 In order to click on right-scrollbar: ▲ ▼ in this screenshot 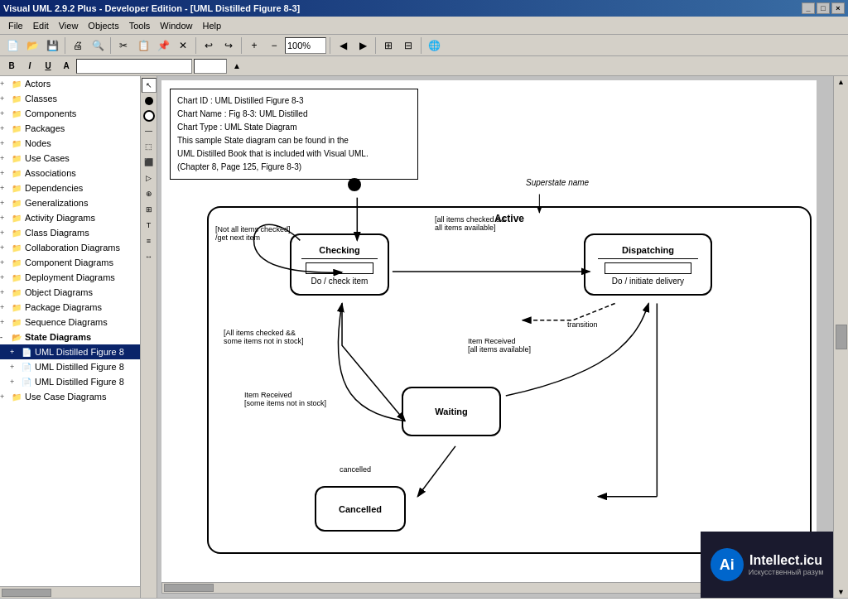, I will do `click(841, 337)`.